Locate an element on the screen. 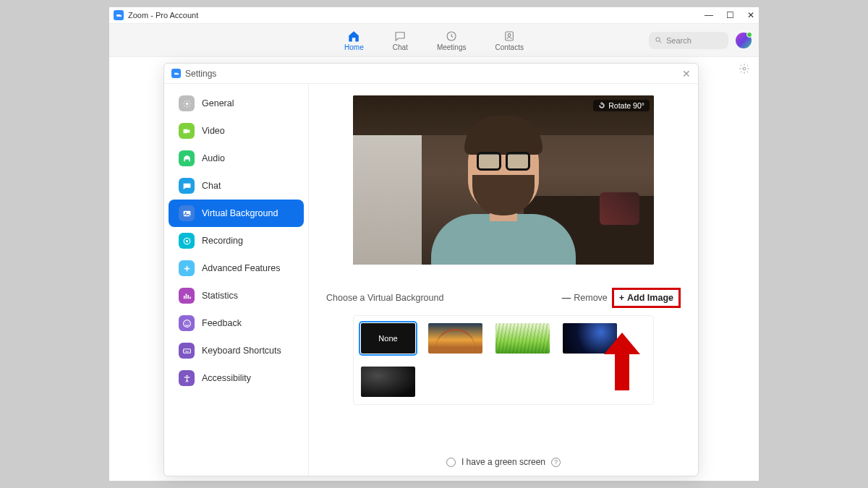 The height and width of the screenshot is (488, 868). top-navigation: Home Chat Meetings Contacts is located at coordinates (434, 40).